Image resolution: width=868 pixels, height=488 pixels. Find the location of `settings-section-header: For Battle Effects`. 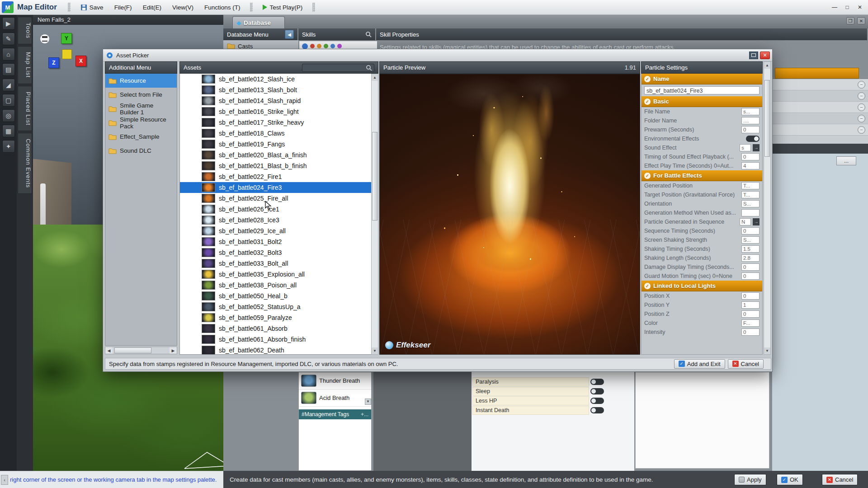

settings-section-header: For Battle Effects is located at coordinates (702, 176).